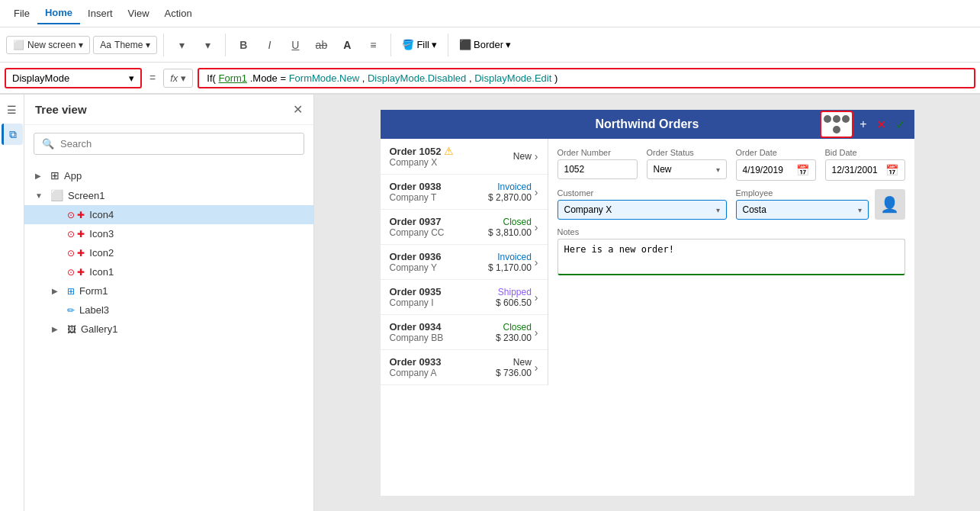 Image resolution: width=980 pixels, height=511 pixels. I want to click on check-icon-button: ✓, so click(900, 125).